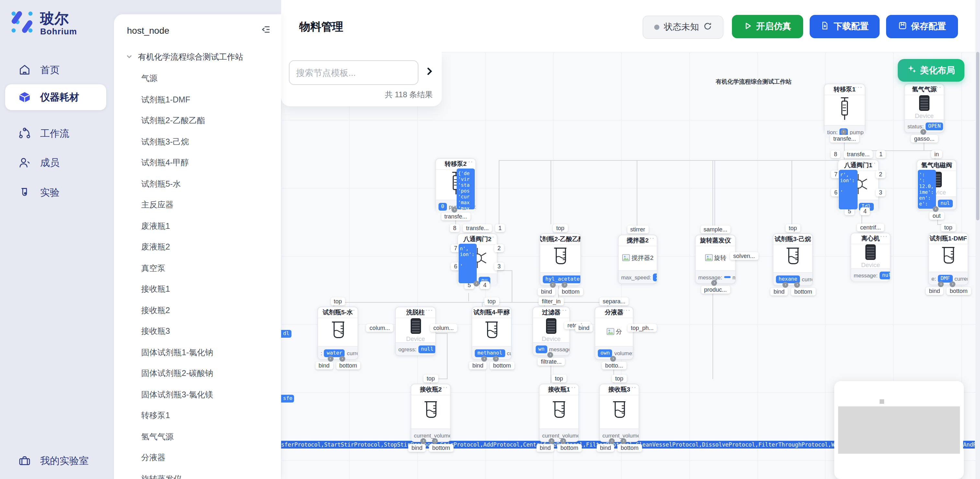  What do you see at coordinates (978, 136) in the screenshot?
I see `scrollbar-thumb` at bounding box center [978, 136].